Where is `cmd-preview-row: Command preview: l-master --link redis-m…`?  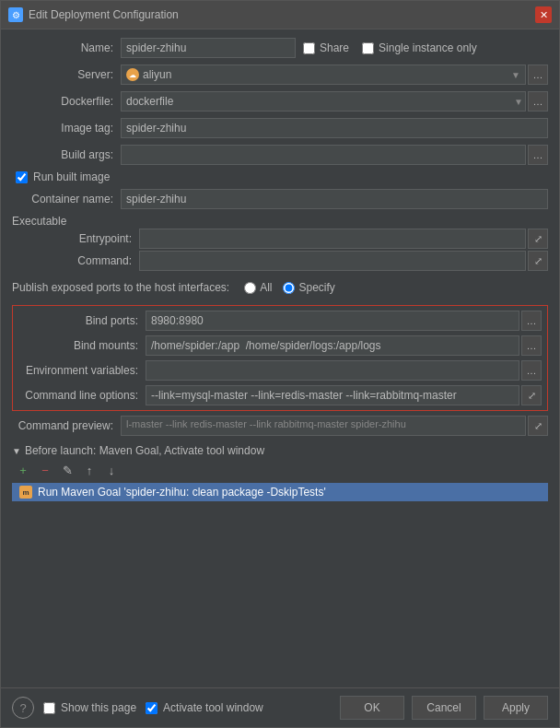 cmd-preview-row: Command preview: l-master --link redis-m… is located at coordinates (280, 426).